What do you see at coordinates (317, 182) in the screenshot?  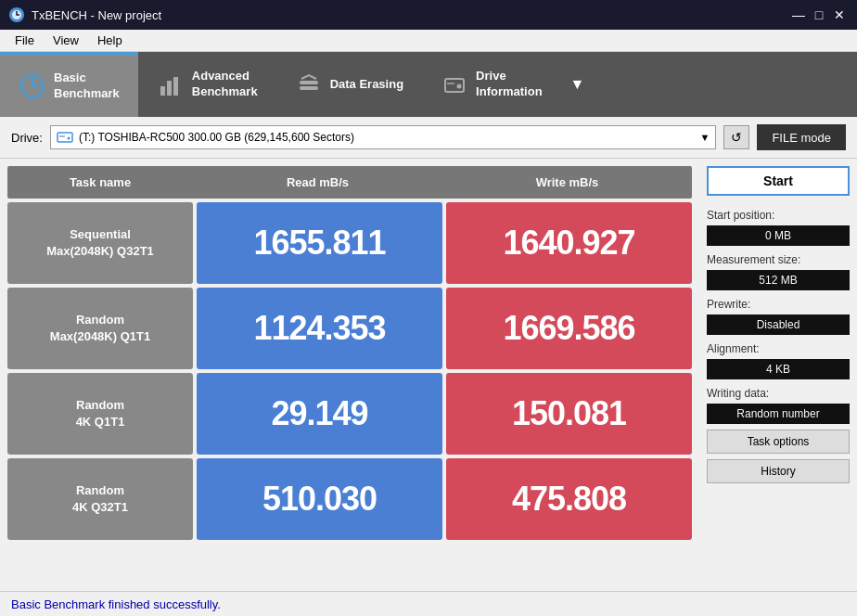 I see `col-read: Read mB/s` at bounding box center [317, 182].